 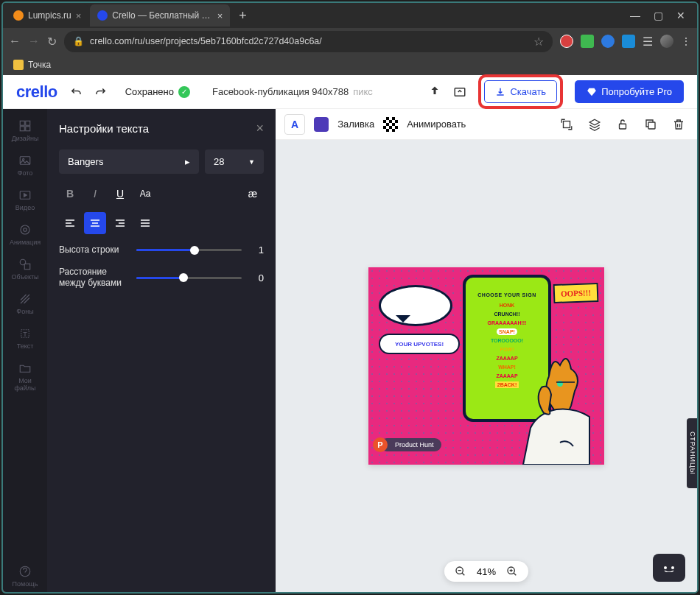 I want to click on rail-help: Помощь, so click(x=25, y=576).